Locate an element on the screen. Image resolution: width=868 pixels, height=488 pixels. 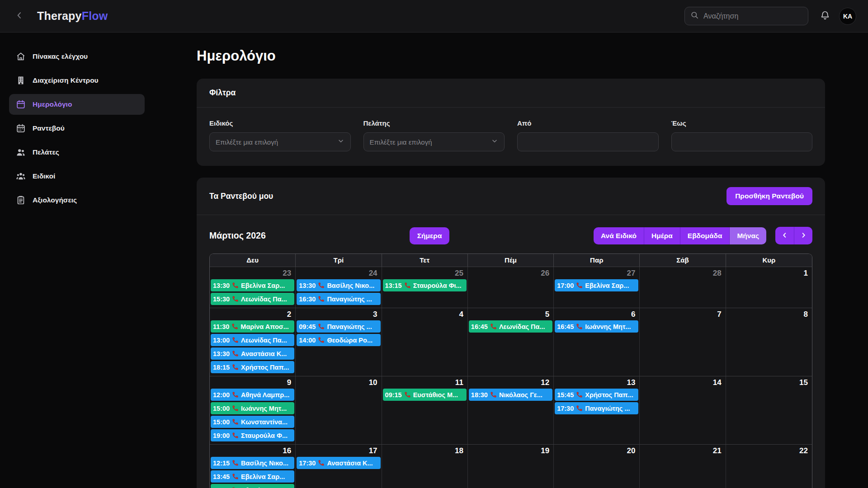
view-button-ημέρα: Ημέρα is located at coordinates (662, 236).